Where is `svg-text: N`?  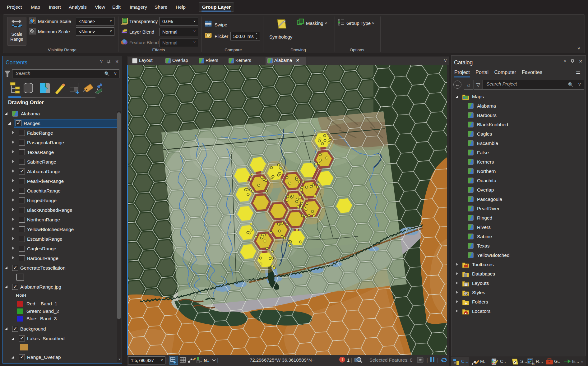 svg-text: N is located at coordinates (205, 360).